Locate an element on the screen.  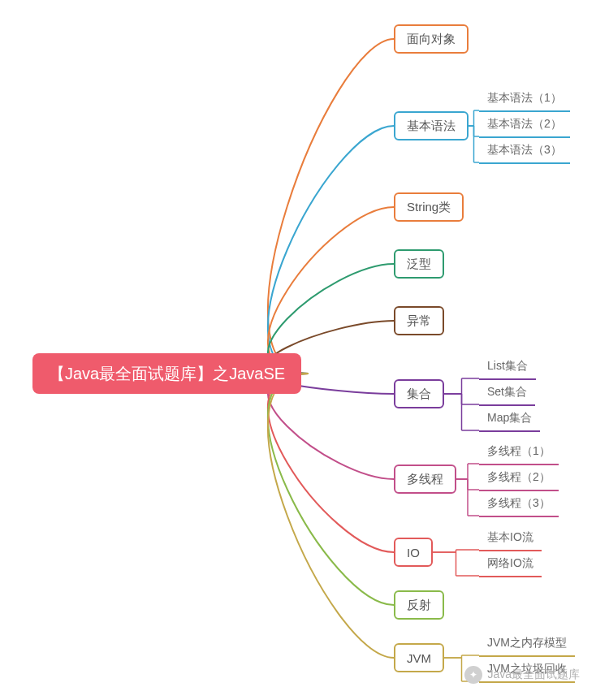
branch-generic: 泛型 is located at coordinates (419, 264).